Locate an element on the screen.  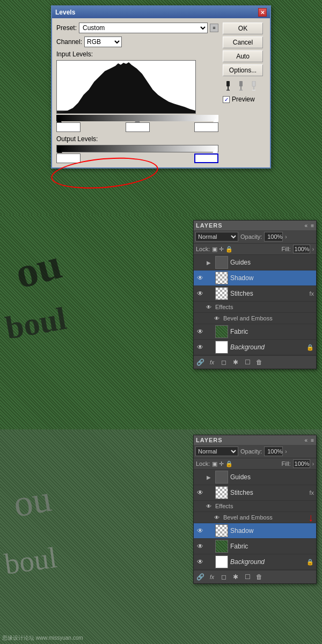
delete-icon-1: 🗑 is located at coordinates (259, 362).